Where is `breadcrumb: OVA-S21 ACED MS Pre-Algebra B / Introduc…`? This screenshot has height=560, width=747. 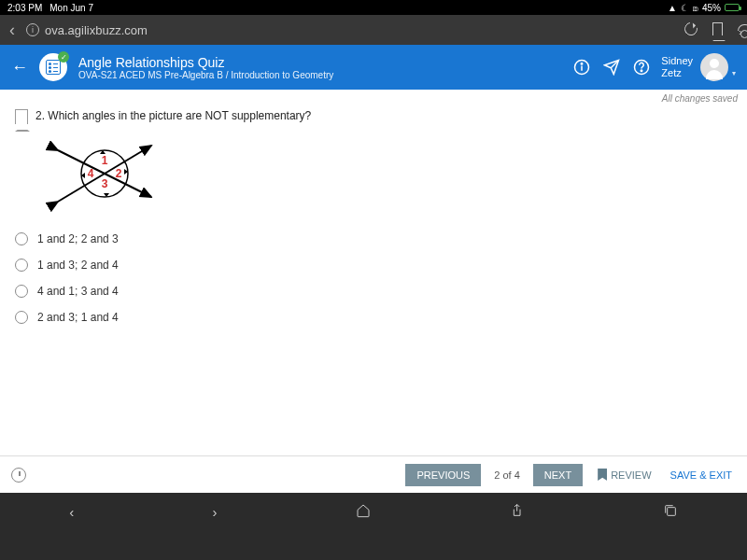 breadcrumb: OVA-S21 ACED MS Pre-Algebra B / Introduc… is located at coordinates (320, 75).